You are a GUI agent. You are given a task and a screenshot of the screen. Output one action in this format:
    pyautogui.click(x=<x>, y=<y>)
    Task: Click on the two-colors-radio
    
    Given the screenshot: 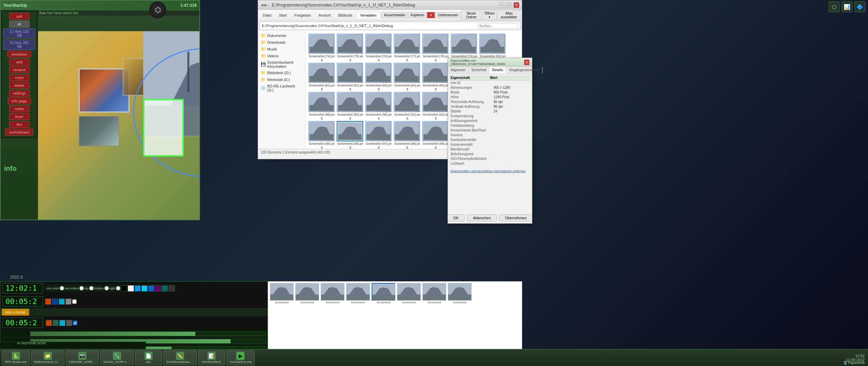 What is the action you would take?
    pyautogui.click(x=81, y=288)
    